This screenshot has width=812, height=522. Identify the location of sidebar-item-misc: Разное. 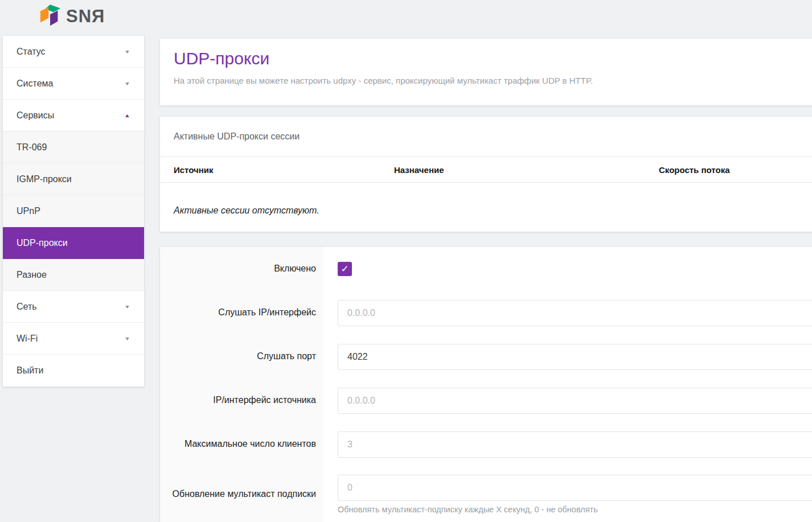
(73, 275).